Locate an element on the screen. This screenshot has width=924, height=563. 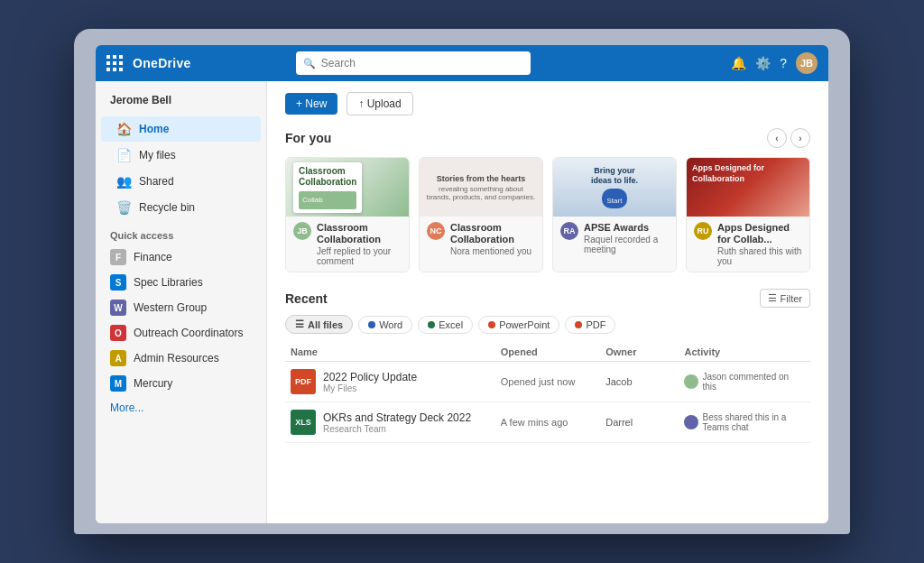
card-thumb-4: Apps Designed forCollaboration is located at coordinates (748, 188).